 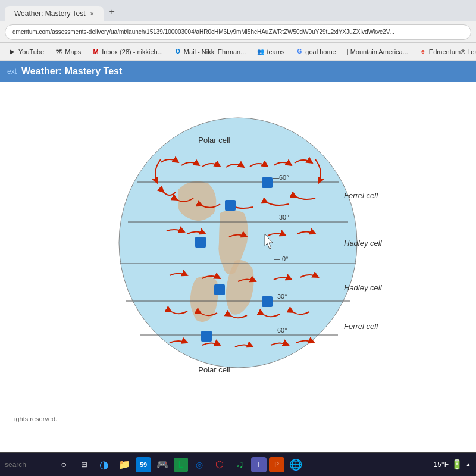 What do you see at coordinates (210, 52) in the screenshot?
I see `bookmark-mail: O Mail - Nikki Ehrman...` at bounding box center [210, 52].